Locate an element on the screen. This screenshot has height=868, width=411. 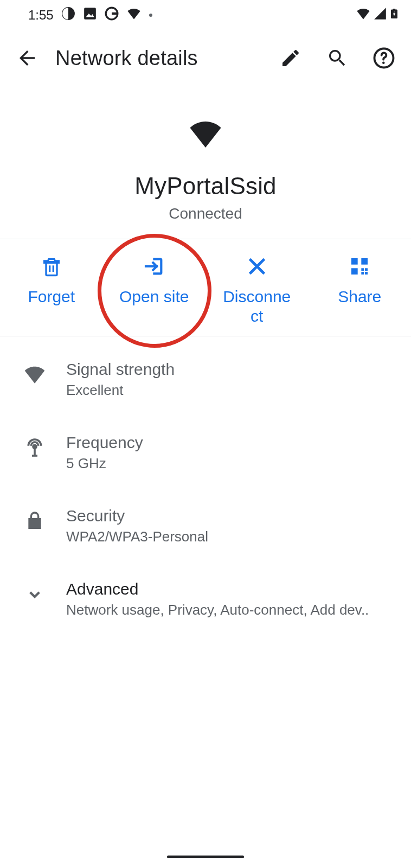
antenna-icon is located at coordinates (35, 446).